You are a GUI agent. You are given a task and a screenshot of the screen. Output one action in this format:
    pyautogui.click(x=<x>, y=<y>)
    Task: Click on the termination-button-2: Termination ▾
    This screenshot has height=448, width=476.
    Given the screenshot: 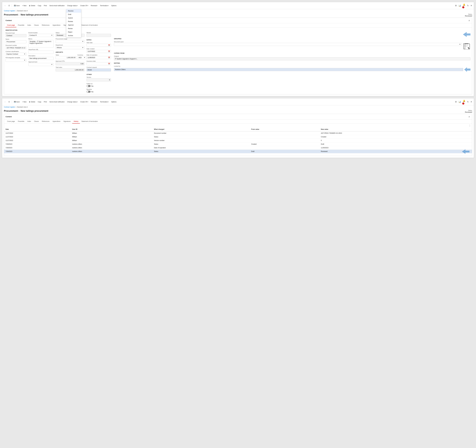 What is the action you would take?
    pyautogui.click(x=104, y=102)
    